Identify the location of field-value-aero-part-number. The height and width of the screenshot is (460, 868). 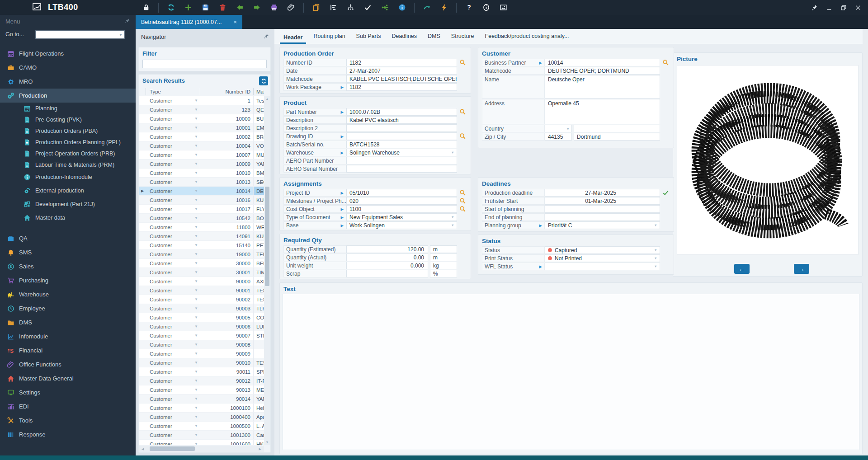
(401, 161).